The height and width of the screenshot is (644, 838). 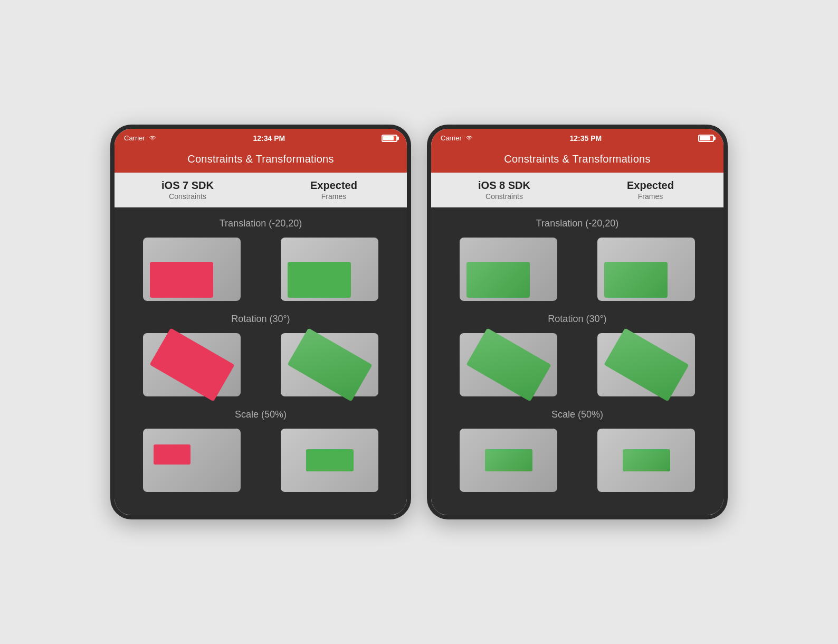 I want to click on inner-rect-rot-right-ios8, so click(x=646, y=365).